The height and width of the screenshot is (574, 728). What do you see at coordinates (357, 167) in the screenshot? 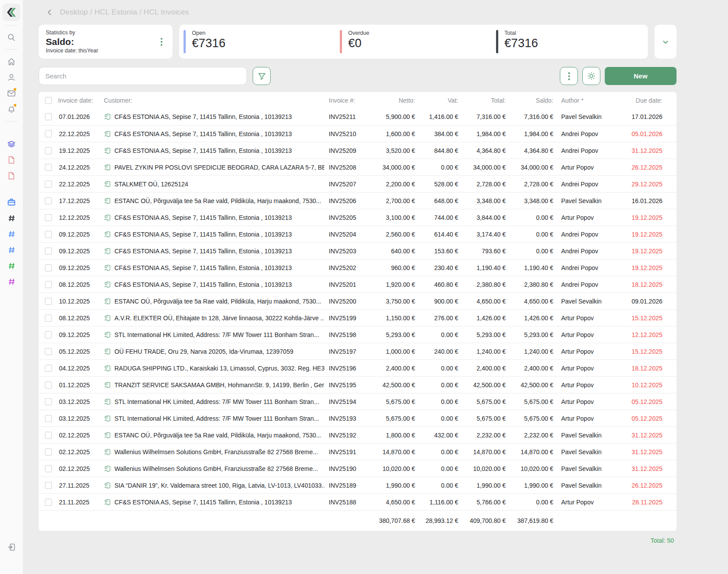
I see `table-row: 24.12.2025 PAVEL ZYKIN PR POSLOVI SPEDIC…` at bounding box center [357, 167].